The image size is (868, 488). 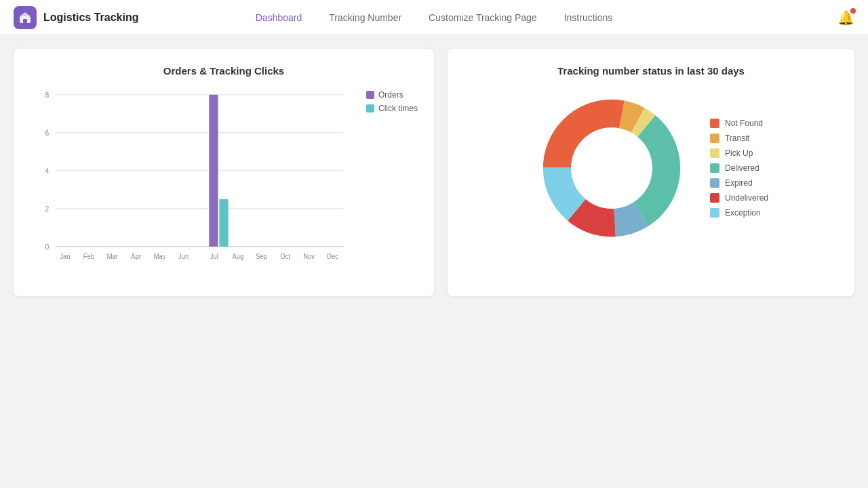 I want to click on svg-text: Jun, so click(x=183, y=257).